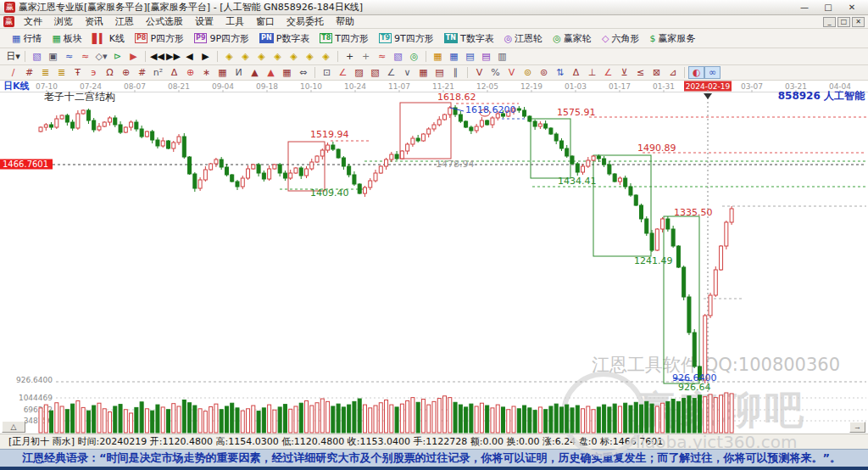  Describe the element at coordinates (344, 39) in the screenshot. I see `main-toolbar-button-6: T8T四方形` at that location.